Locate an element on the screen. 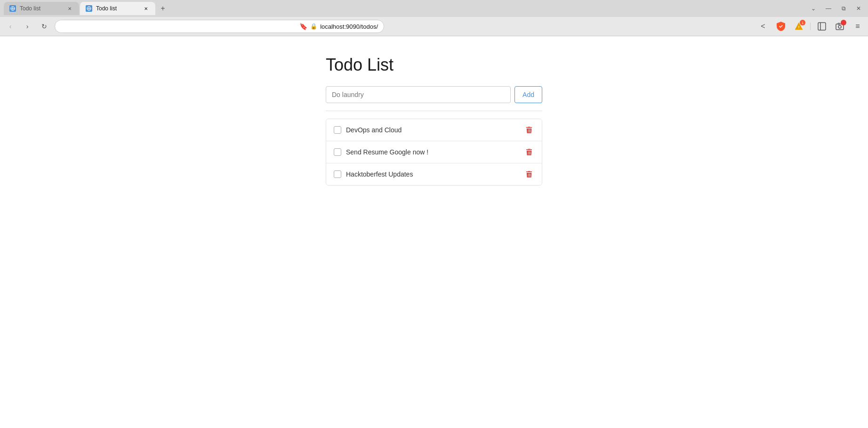 The width and height of the screenshot is (868, 428). toolbar-separator is located at coordinates (811, 26).